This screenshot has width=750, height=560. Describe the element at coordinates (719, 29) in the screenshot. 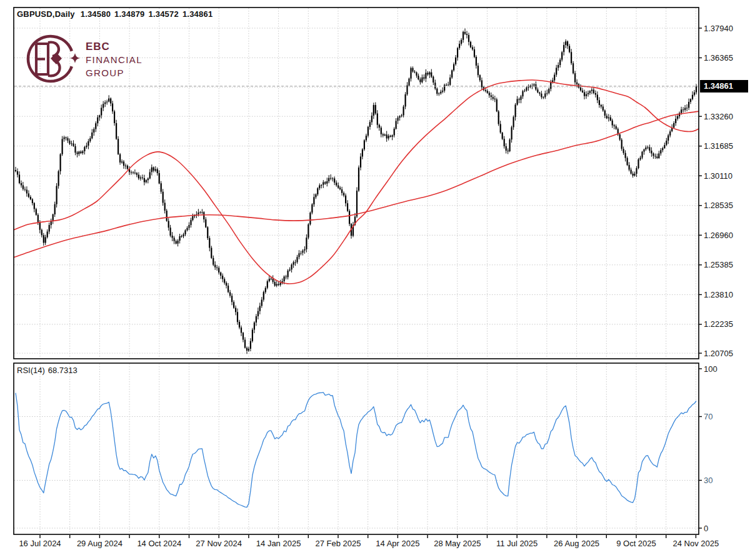

I see `price-axis-label: 1.37940` at that location.